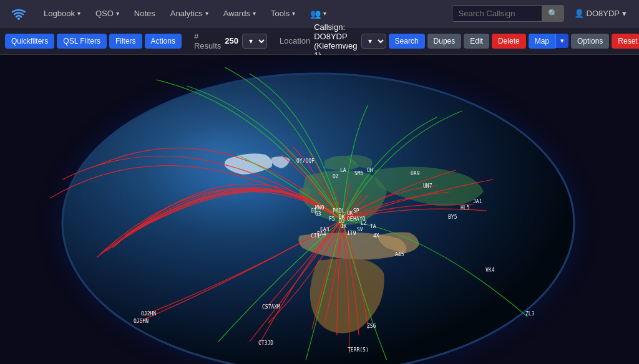 This screenshot has height=364, width=639. Describe the element at coordinates (553, 14) in the screenshot. I see `search-icon: 🔍` at that location.